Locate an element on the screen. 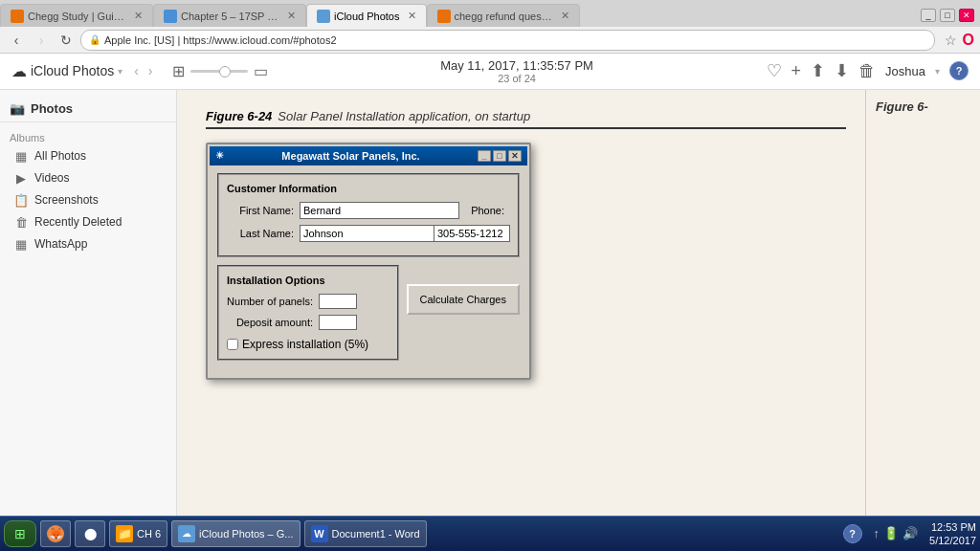  whatsapp-icon: ▦ is located at coordinates (21, 245).